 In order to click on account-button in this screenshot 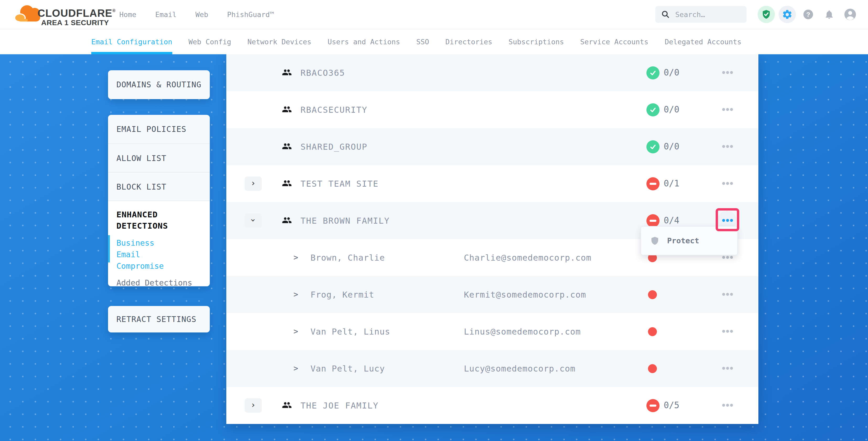, I will do `click(850, 14)`.